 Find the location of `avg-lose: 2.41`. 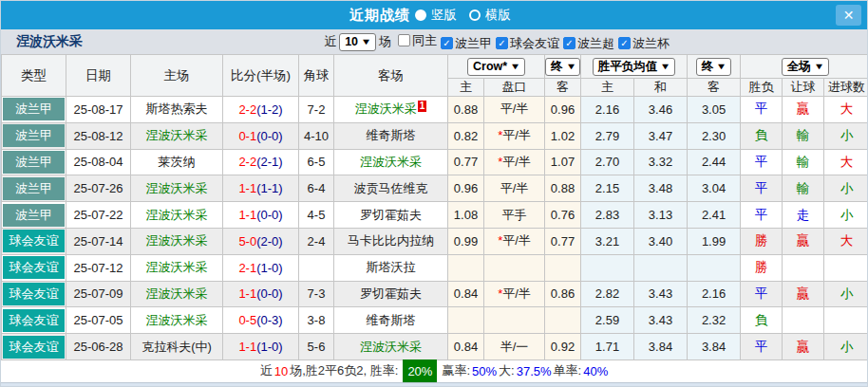

avg-lose: 2.41 is located at coordinates (714, 215).